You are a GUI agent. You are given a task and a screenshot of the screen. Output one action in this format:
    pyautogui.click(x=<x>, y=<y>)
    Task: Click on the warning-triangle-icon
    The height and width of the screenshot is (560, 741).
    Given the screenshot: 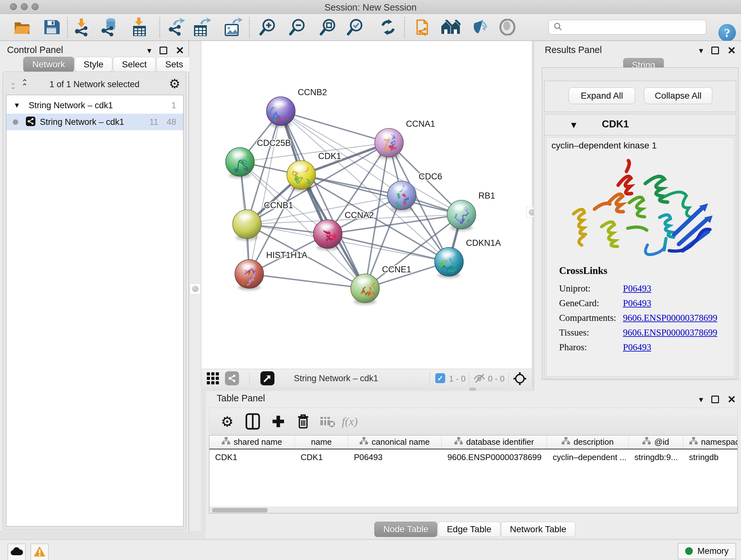 What is the action you would take?
    pyautogui.click(x=40, y=552)
    